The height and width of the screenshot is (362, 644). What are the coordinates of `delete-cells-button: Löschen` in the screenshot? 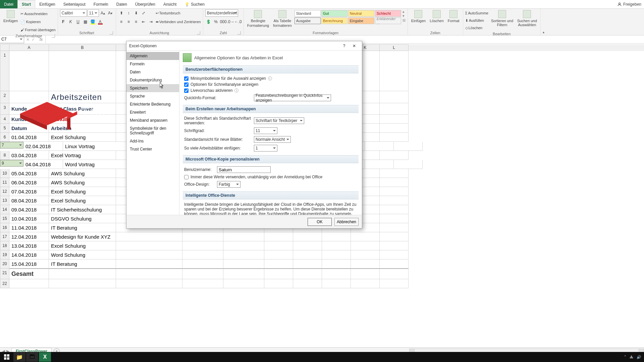 It's located at (437, 16).